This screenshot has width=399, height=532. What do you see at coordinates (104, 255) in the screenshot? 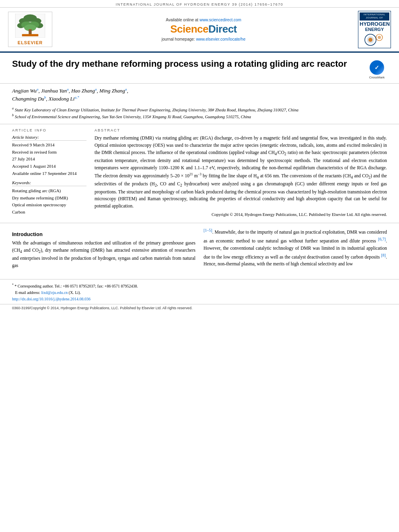
I see `intro-text-col1: With the advantages of simultaneous redu…` at bounding box center [104, 255].